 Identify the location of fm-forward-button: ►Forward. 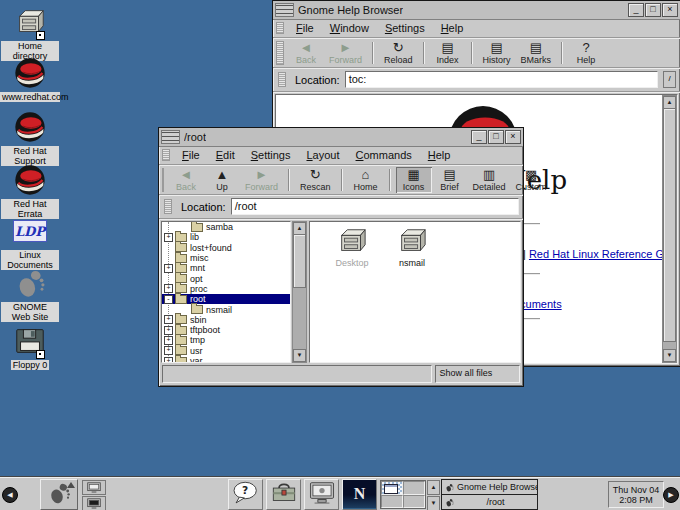
(262, 180).